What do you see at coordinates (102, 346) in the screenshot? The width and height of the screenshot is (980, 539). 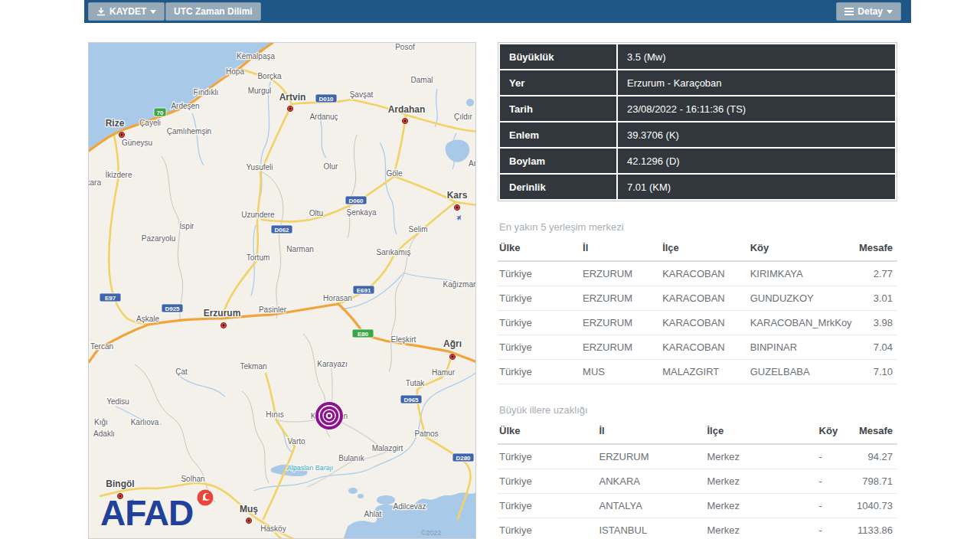 I see `map-label: Tercan` at bounding box center [102, 346].